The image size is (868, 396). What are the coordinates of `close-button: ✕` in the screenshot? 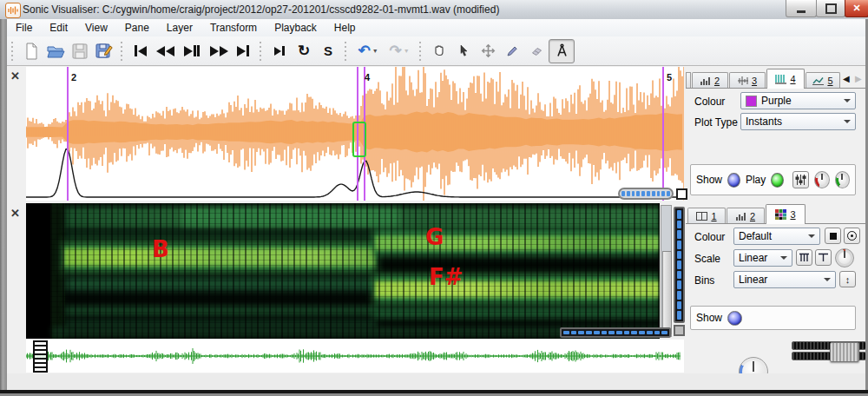 It's located at (856, 9).